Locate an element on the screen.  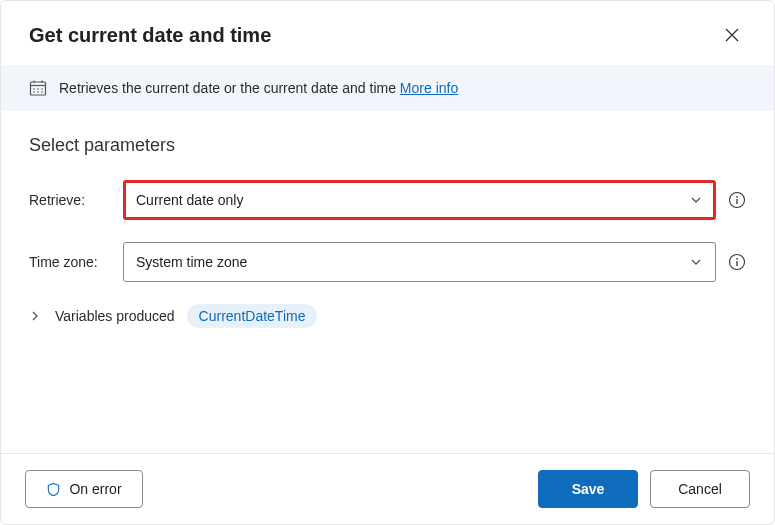
retrieve-label: Retrieve: is located at coordinates (70, 200).